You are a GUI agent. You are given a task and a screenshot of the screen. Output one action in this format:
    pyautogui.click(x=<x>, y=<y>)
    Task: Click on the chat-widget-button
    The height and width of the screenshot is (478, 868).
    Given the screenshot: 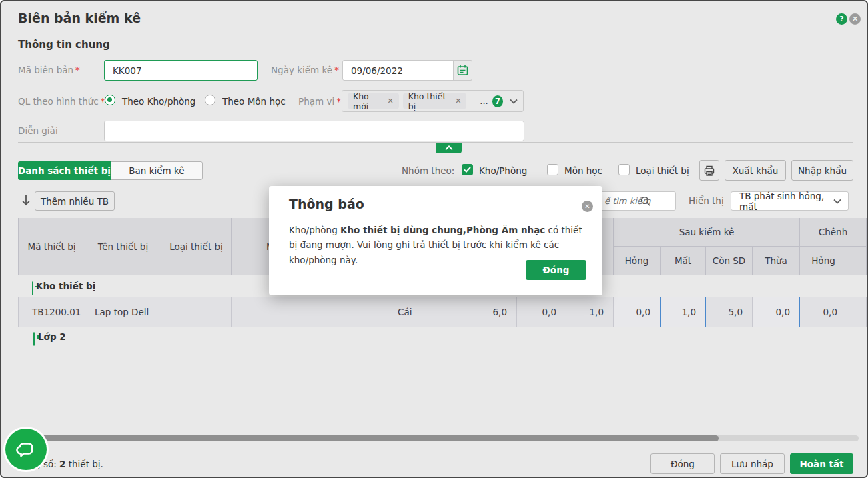 What is the action you would take?
    pyautogui.click(x=26, y=449)
    